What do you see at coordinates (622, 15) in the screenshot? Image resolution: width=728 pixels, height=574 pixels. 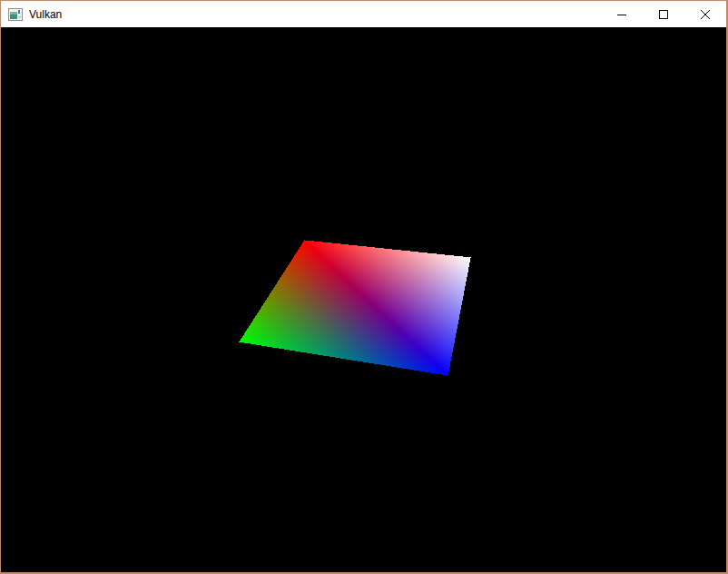 I see `minimize-button` at bounding box center [622, 15].